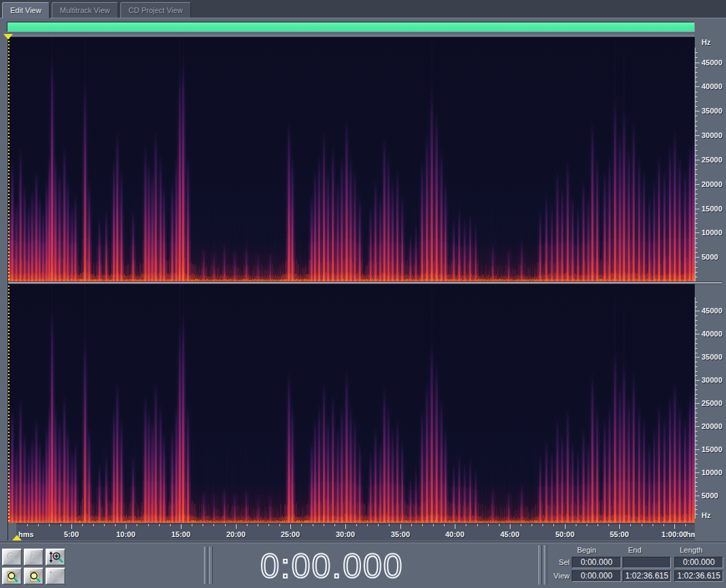  Describe the element at coordinates (699, 576) in the screenshot. I see `view-length-field: 1:02:36.615` at that location.